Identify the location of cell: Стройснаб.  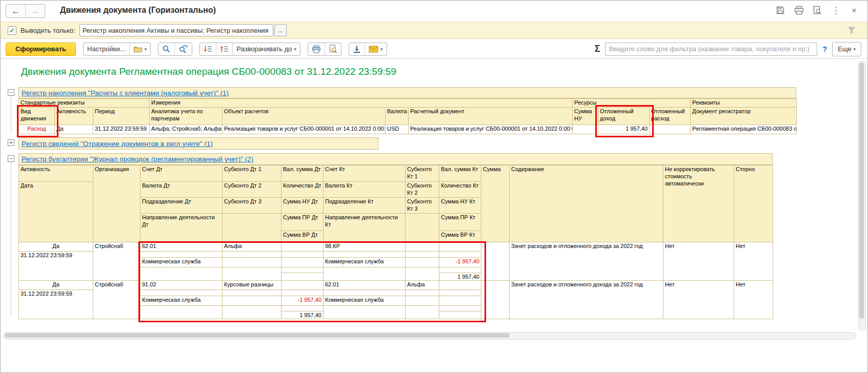
(117, 300).